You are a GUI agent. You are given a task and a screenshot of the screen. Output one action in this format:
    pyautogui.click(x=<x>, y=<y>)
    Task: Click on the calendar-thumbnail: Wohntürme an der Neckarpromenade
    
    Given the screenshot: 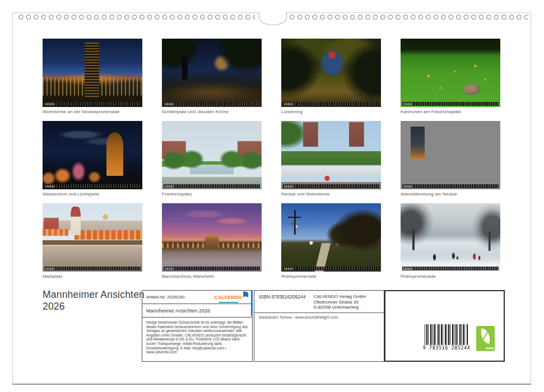 What is the action you would take?
    pyautogui.click(x=92, y=77)
    